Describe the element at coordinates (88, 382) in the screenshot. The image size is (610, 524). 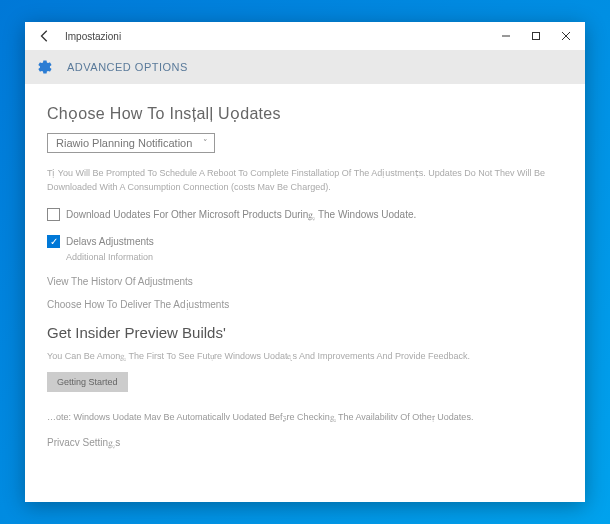
I see `getting-started-button: Getting Started` at that location.